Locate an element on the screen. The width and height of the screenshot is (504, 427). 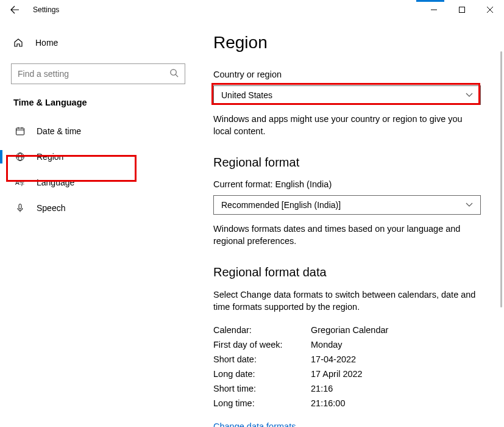
current-format-label: Current format: English (India) is located at coordinates (347, 184).